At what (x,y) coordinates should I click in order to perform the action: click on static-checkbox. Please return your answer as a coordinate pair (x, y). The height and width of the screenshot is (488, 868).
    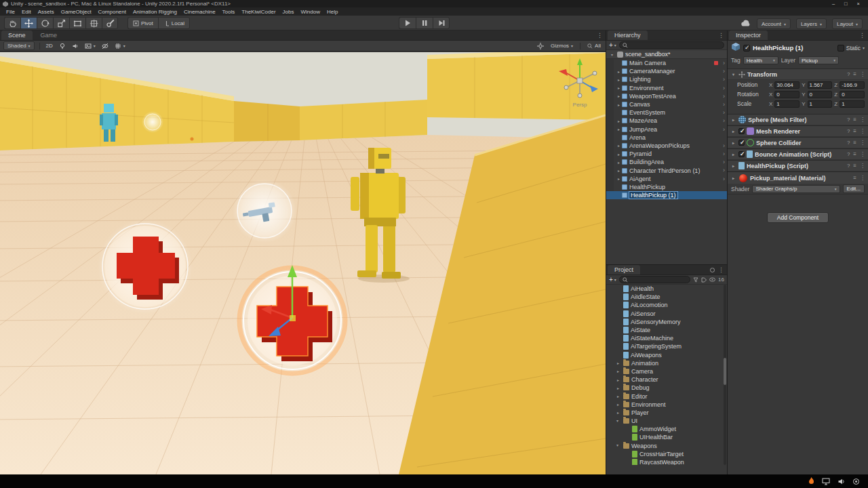
    Looking at the image, I should click on (841, 48).